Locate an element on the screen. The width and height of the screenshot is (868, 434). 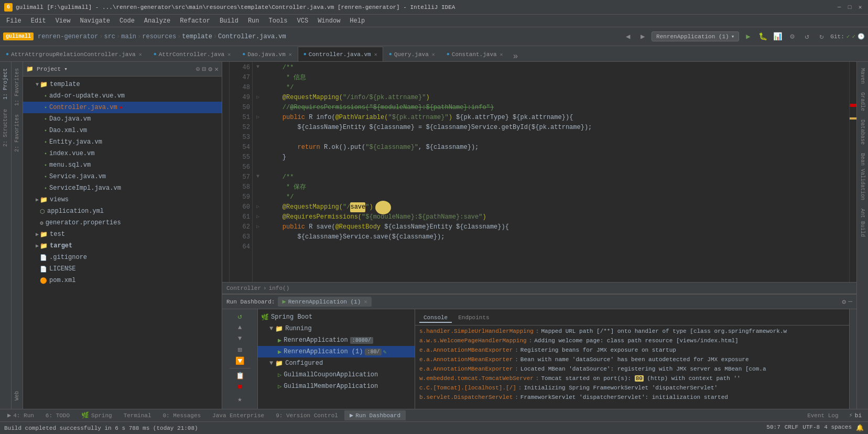
breadcrumb-src: src is located at coordinates (110, 37).